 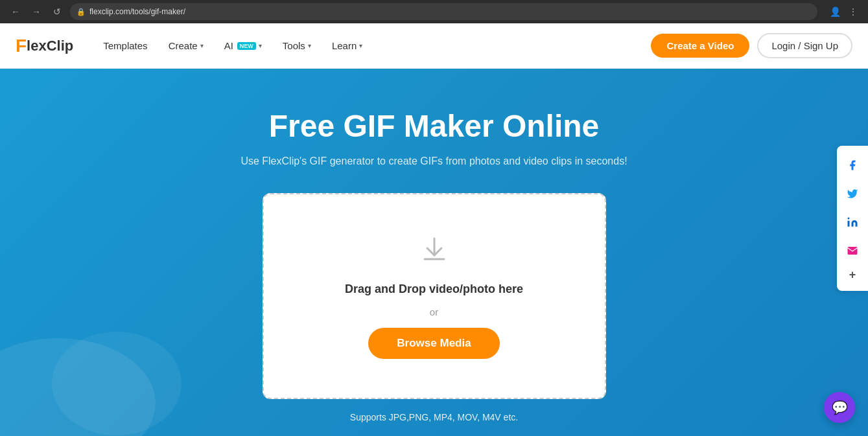 I want to click on nav-item-tools: Tools ▾, so click(x=297, y=45).